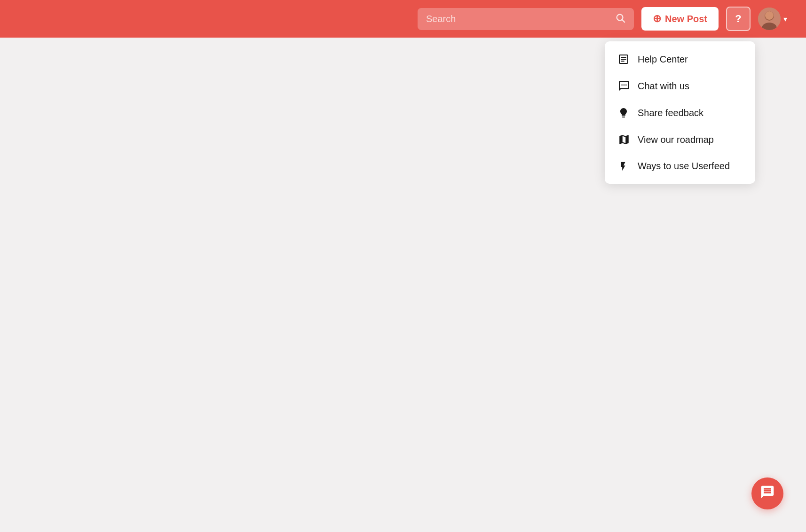  Describe the element at coordinates (624, 166) in the screenshot. I see `bolt-icon` at that location.